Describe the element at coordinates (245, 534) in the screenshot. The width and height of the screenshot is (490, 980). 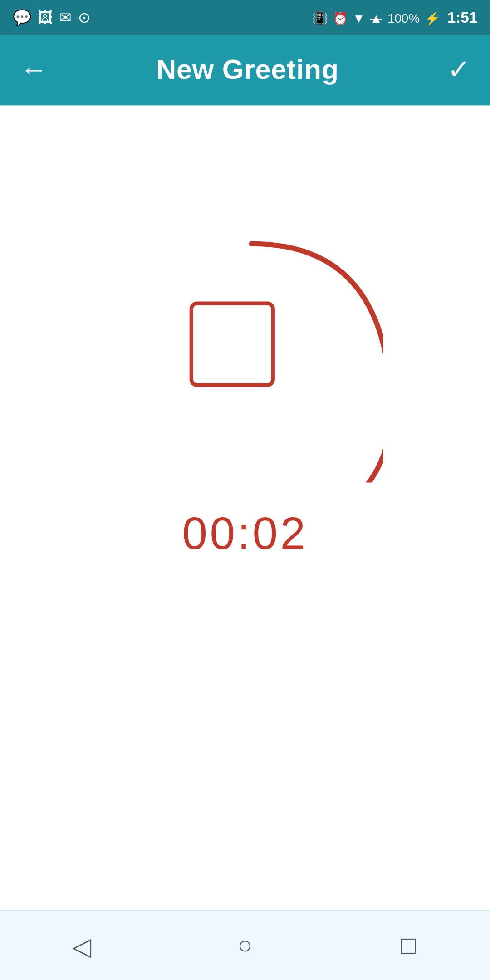
I see `timer-display: 00:02` at that location.